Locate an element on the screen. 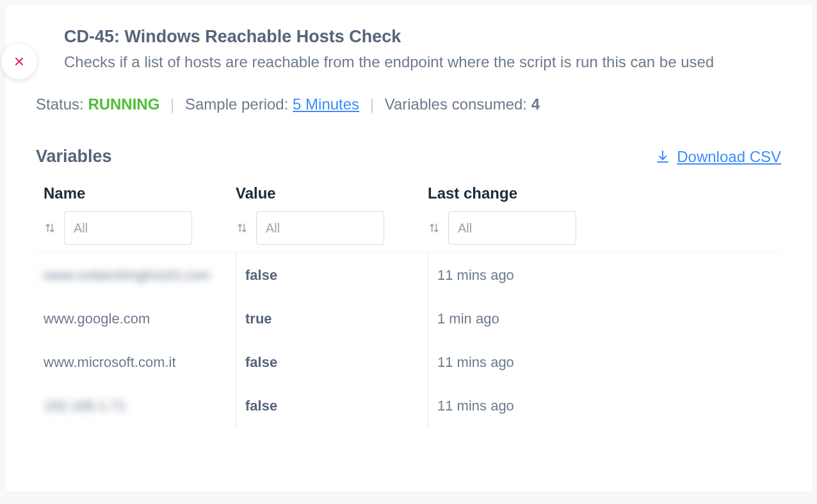 This screenshot has height=504, width=817. cell-name: 192.168.1.71 is located at coordinates (140, 406).